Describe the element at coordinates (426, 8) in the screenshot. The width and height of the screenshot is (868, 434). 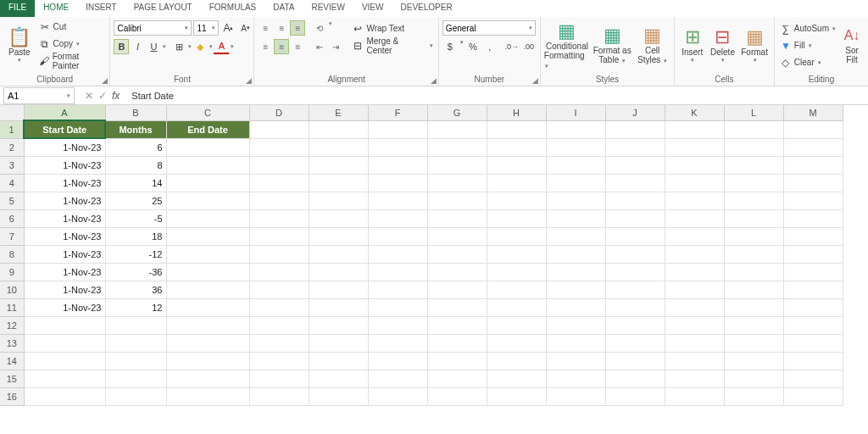
I see `tab-developer: DEVELOPER` at that location.